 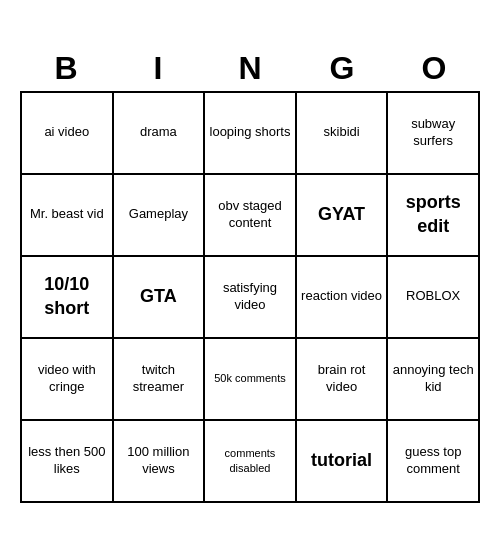 I want to click on bingo-cell: subway surfers, so click(x=434, y=134).